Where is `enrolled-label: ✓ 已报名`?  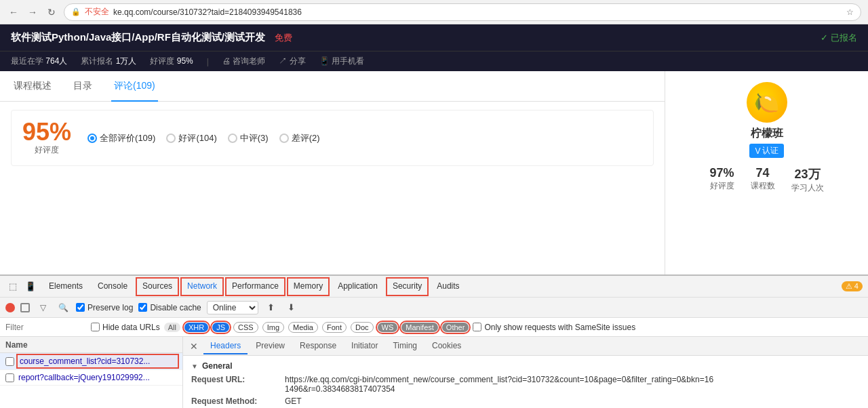
enrolled-label: ✓ 已报名 is located at coordinates (839, 38).